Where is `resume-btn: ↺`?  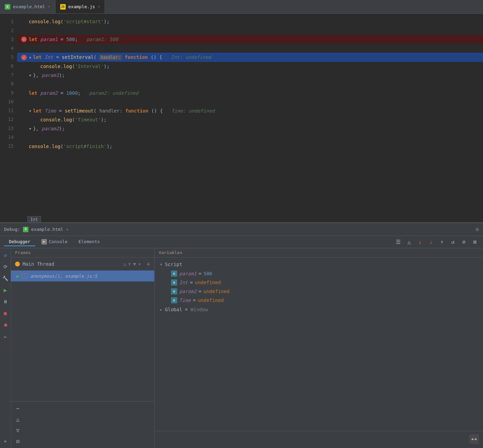 resume-btn: ↺ is located at coordinates (5, 255).